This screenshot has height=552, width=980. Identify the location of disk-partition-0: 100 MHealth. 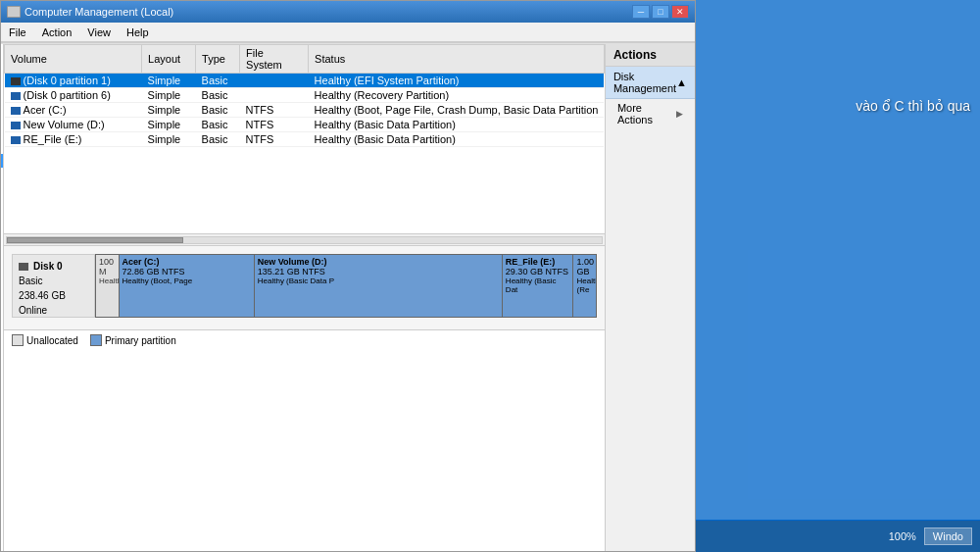
(108, 286).